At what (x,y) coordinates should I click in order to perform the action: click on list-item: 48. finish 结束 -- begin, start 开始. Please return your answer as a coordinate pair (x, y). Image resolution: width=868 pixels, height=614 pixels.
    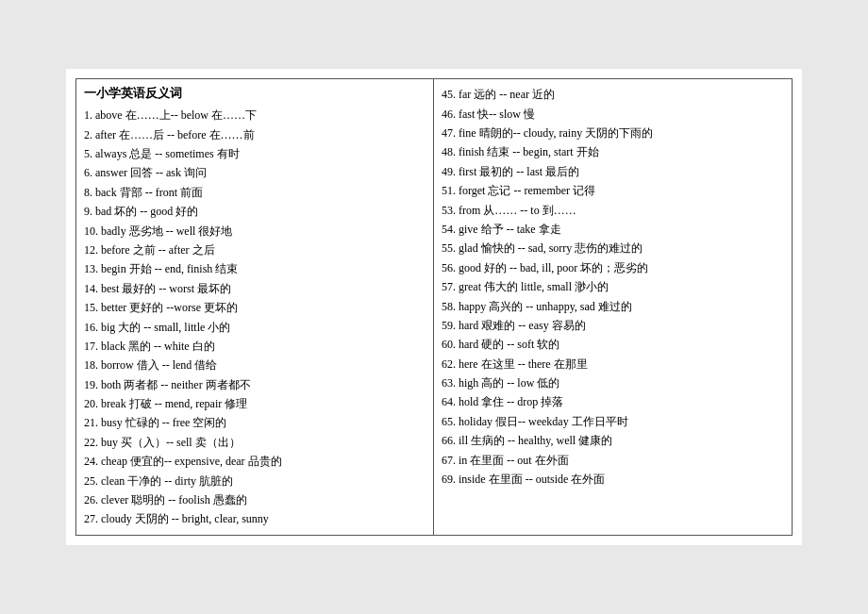
    Looking at the image, I should click on (613, 152).